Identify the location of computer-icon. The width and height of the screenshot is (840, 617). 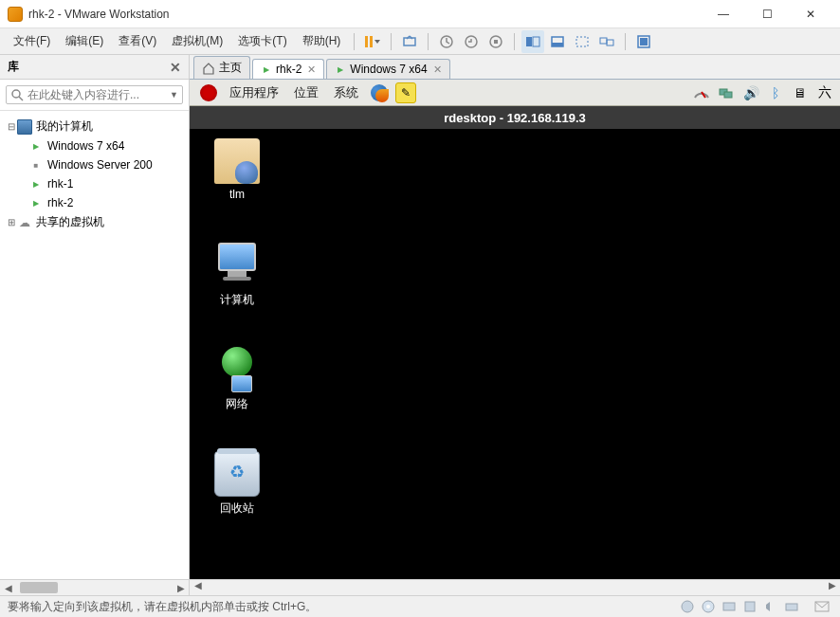
(237, 265).